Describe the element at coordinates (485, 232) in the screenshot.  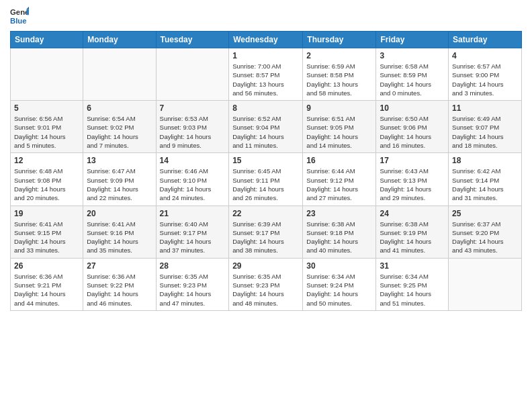
I see `calendar-cell: 25Sunrise: 6:37 AMSunset: 9:20 PMDayligh…` at that location.